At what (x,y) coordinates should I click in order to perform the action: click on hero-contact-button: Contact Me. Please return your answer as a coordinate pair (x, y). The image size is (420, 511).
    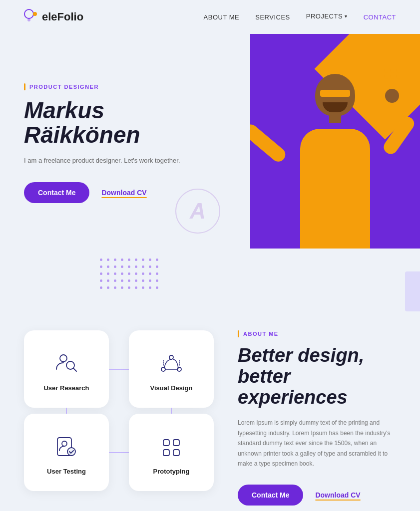
    Looking at the image, I should click on (57, 193).